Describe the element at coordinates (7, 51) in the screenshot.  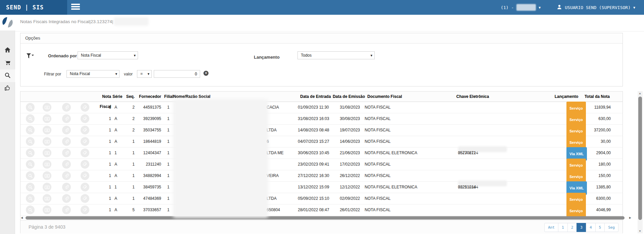
I see `sidebar-item-home` at that location.